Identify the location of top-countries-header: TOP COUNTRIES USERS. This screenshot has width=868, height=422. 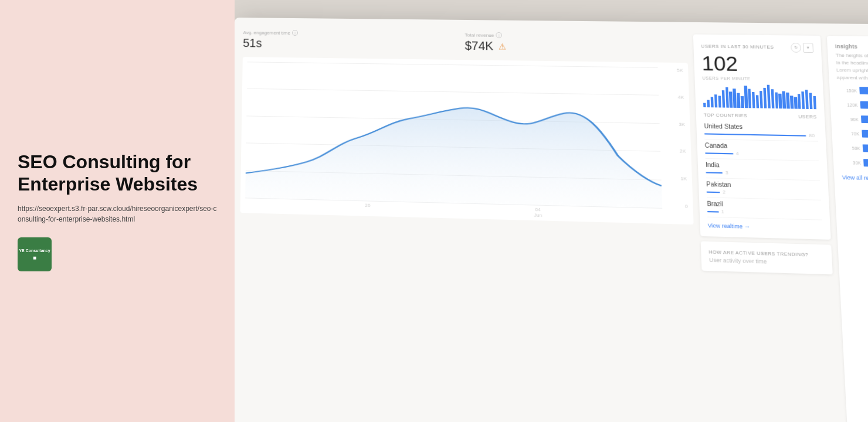
(760, 116).